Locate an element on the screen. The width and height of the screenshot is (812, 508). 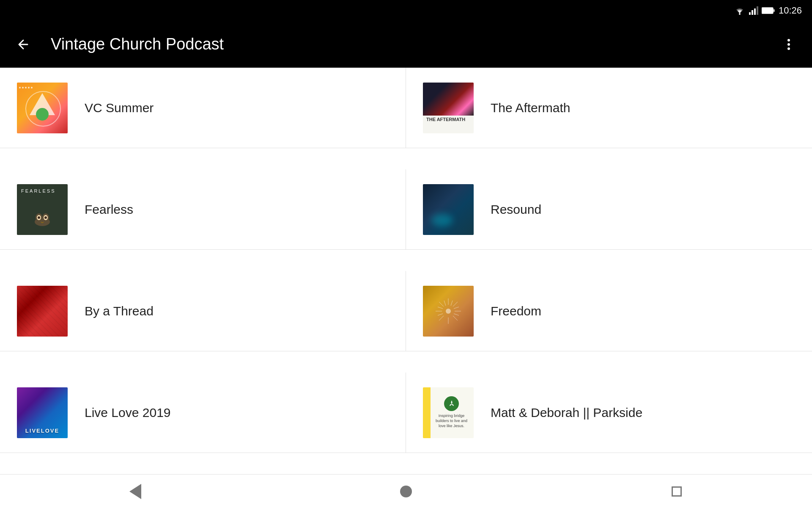
list-item: VC Summer is located at coordinates (203, 108).